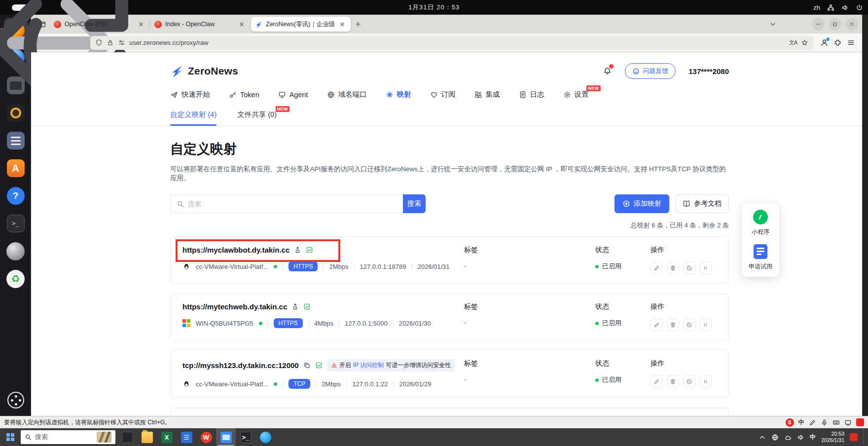  I want to click on chevron-up-icon, so click(762, 437).